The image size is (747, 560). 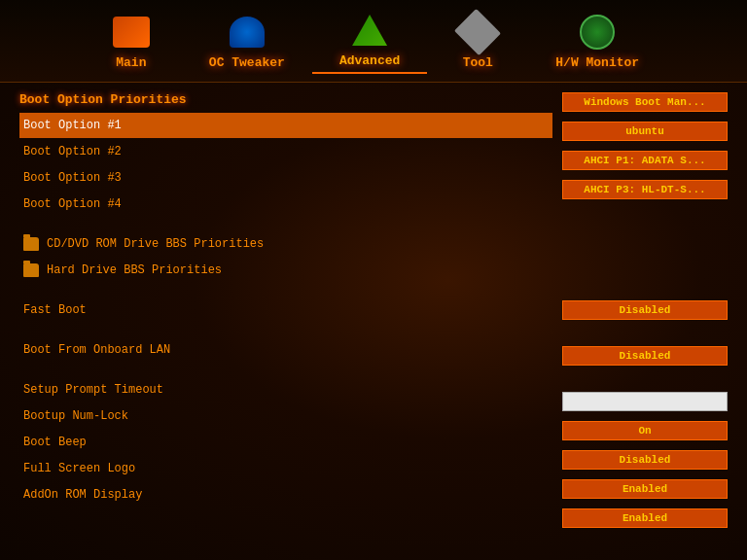 I want to click on boot-val-3: AHCI P1: ADATA S..., so click(x=645, y=163).